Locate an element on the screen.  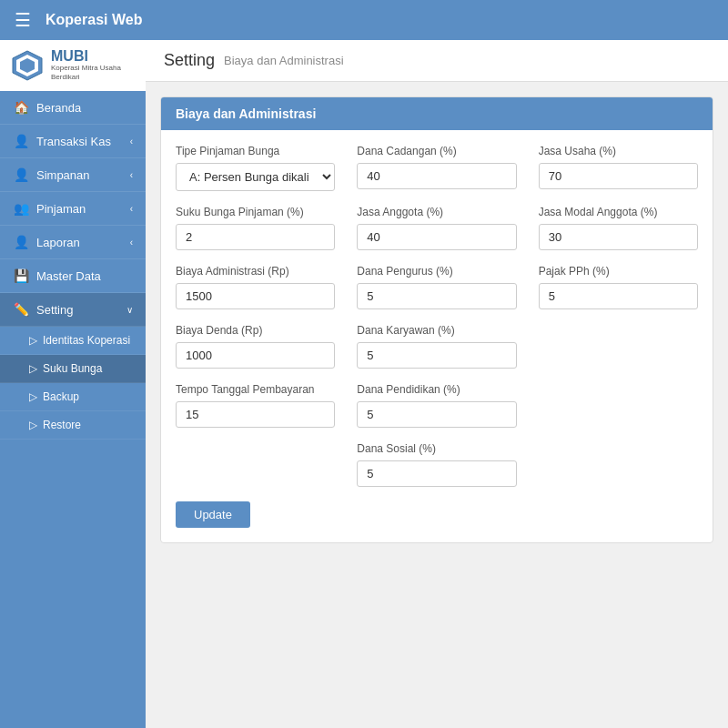
identitas-koperasi-icon: ▷ is located at coordinates (33, 340).